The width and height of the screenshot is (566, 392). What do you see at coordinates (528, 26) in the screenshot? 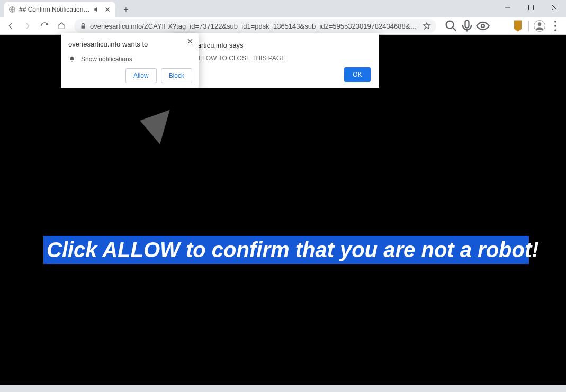
I see `toolbar-divider` at bounding box center [528, 26].